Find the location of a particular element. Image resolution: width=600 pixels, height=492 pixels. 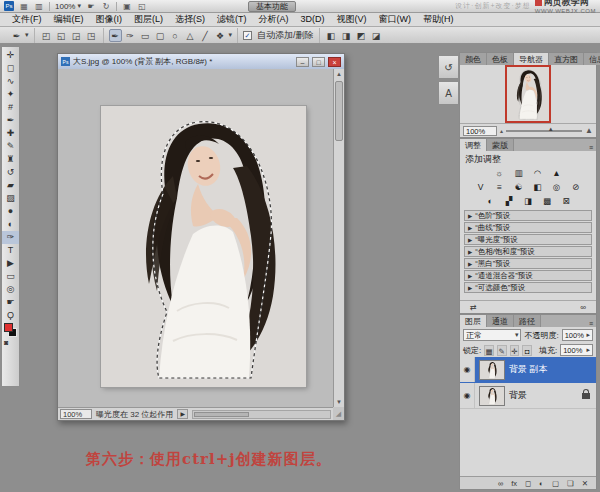

dodge-tool: ◐ is located at coordinates (10, 224).